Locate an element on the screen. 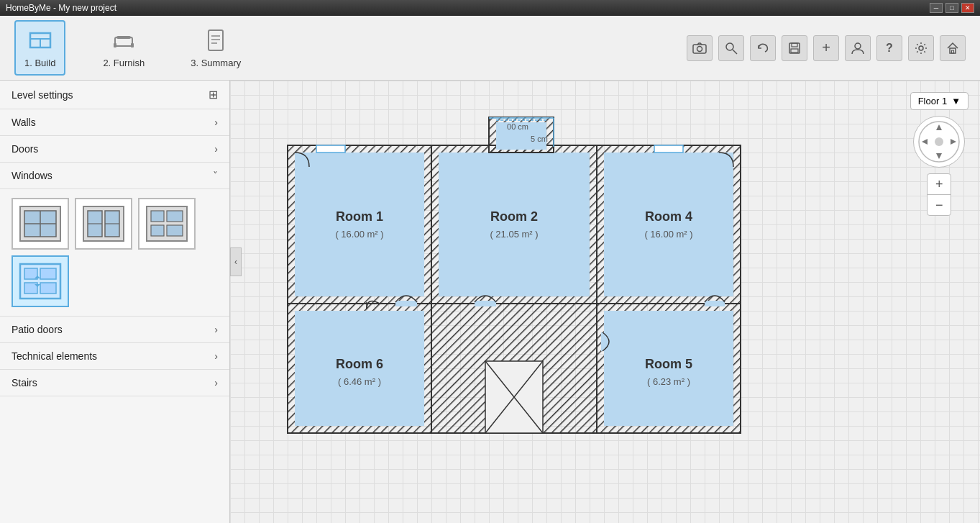  svg-text: Room 1 is located at coordinates (360, 217).